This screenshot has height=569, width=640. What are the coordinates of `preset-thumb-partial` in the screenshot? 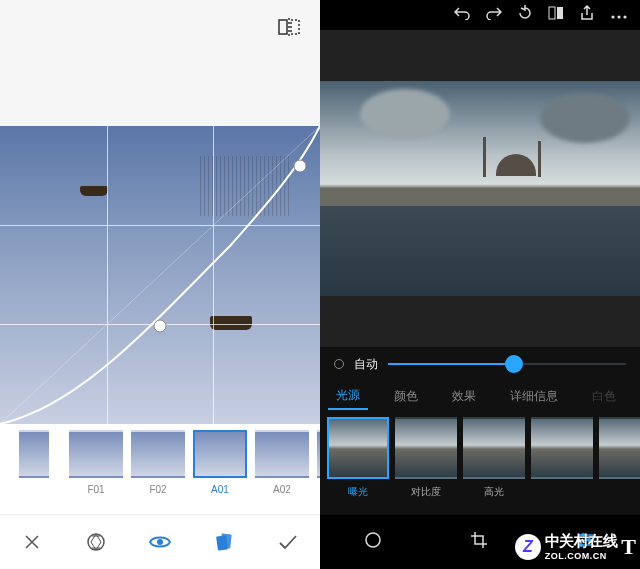 It's located at (34, 457).